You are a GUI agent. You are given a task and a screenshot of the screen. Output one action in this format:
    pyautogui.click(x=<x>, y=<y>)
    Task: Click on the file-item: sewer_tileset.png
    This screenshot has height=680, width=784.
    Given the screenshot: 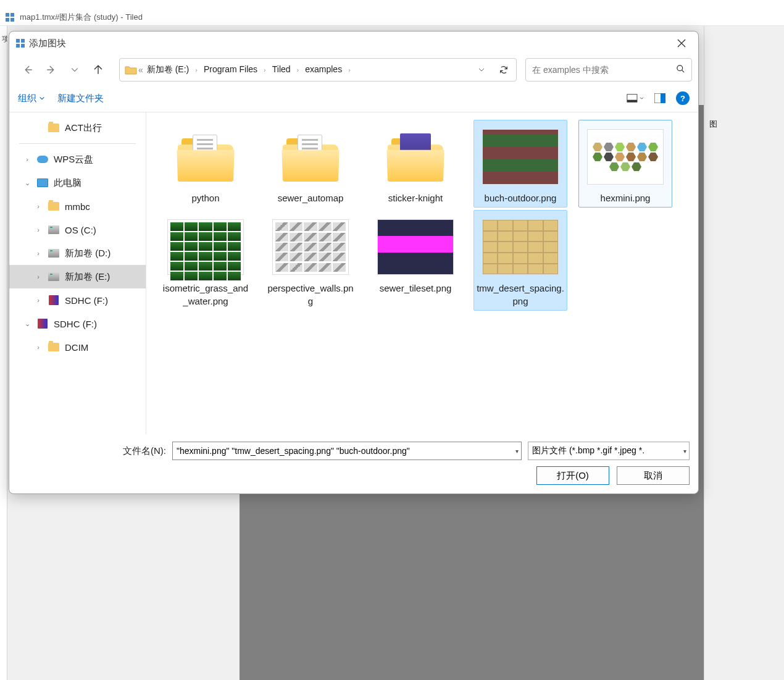 What is the action you would take?
    pyautogui.click(x=415, y=261)
    